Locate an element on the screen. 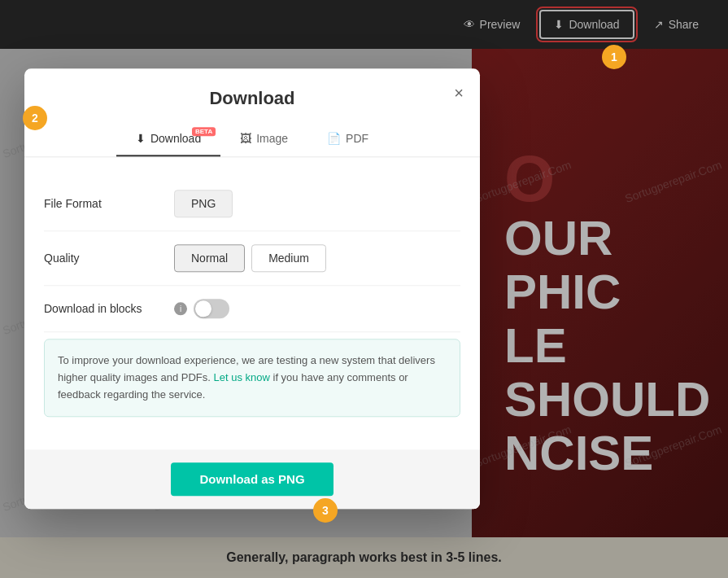  badge-3: 3 is located at coordinates (325, 510).